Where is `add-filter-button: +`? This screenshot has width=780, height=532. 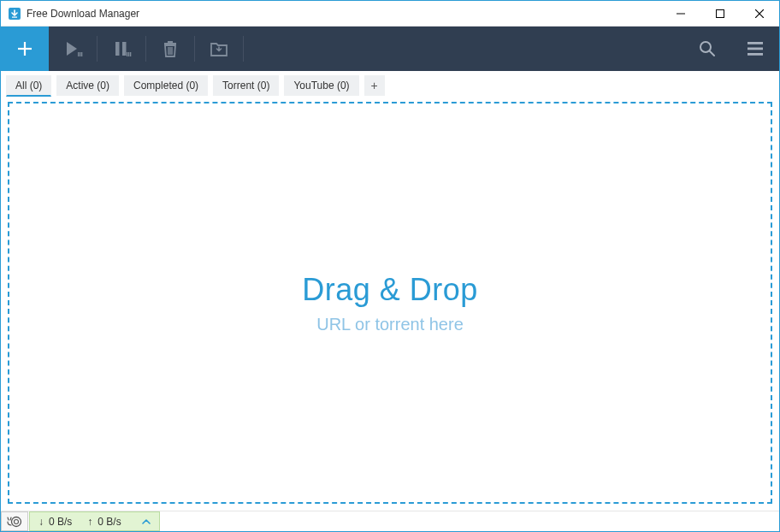
add-filter-button: + is located at coordinates (375, 86).